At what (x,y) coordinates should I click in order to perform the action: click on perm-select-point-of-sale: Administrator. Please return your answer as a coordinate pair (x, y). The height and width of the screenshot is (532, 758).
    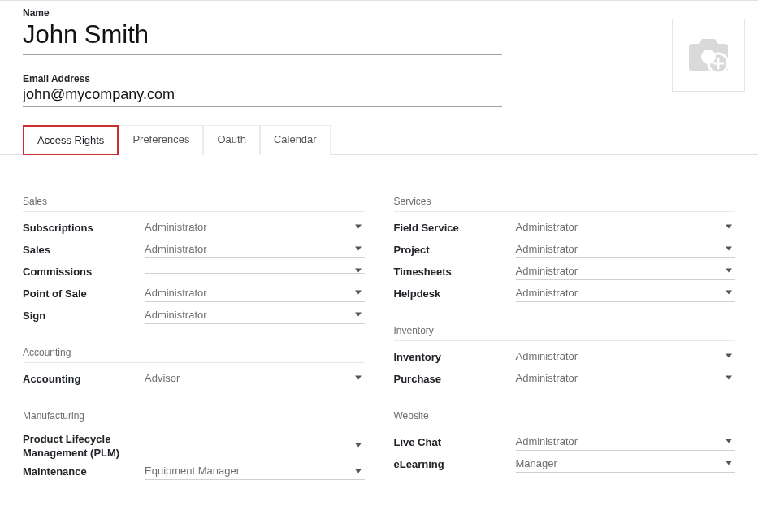
    Looking at the image, I should click on (255, 293).